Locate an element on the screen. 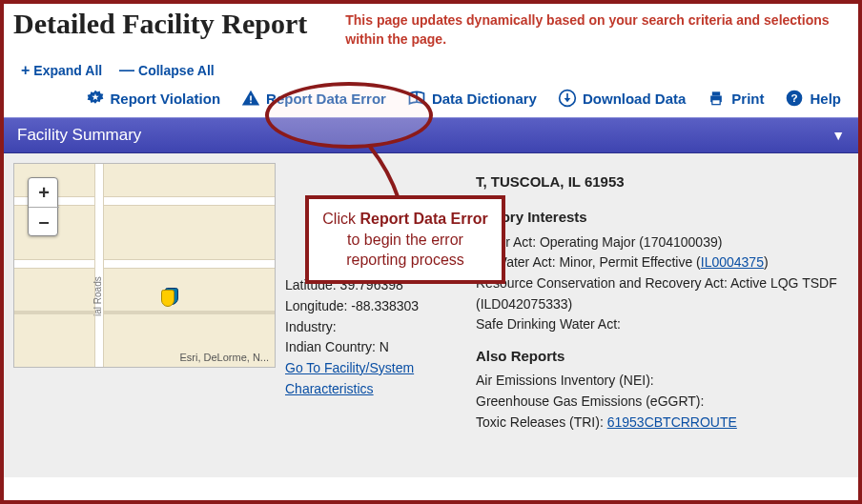 Image resolution: width=862 pixels, height=504 pixels. book-icon is located at coordinates (417, 98).